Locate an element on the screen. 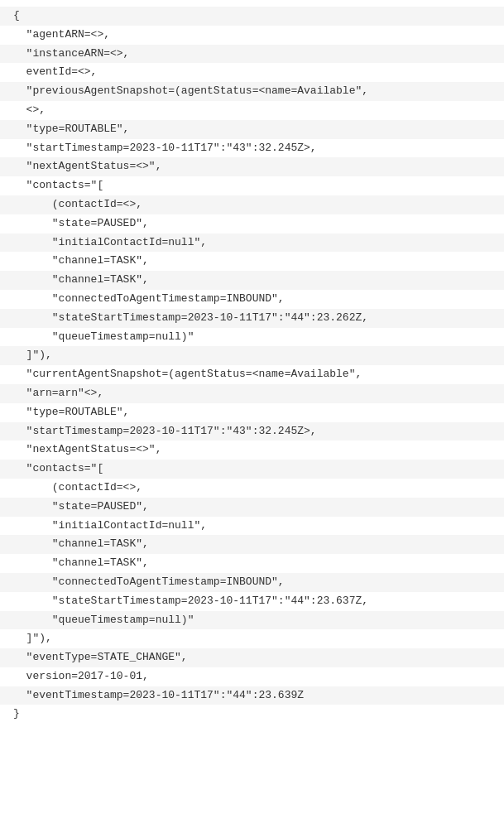 Image resolution: width=504 pixels, height=833 pixels. code-line: eventId=<>, is located at coordinates (252, 73).